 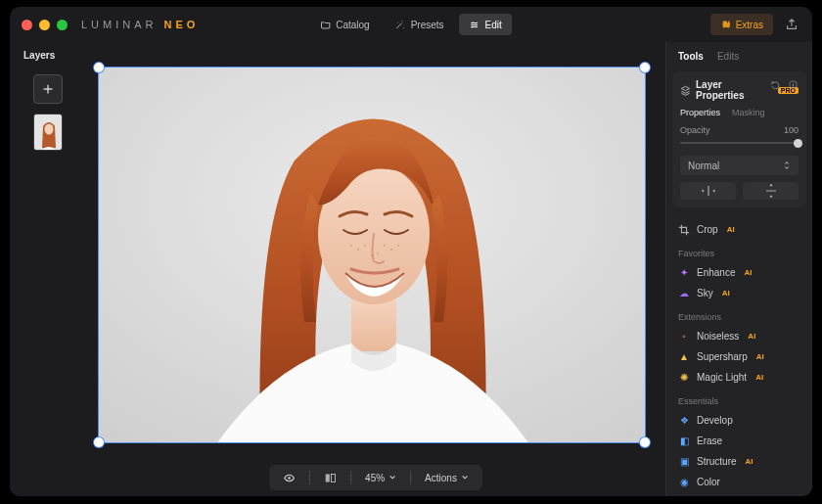 What do you see at coordinates (684, 357) in the screenshot?
I see `sharpen-icon: ▲` at bounding box center [684, 357].